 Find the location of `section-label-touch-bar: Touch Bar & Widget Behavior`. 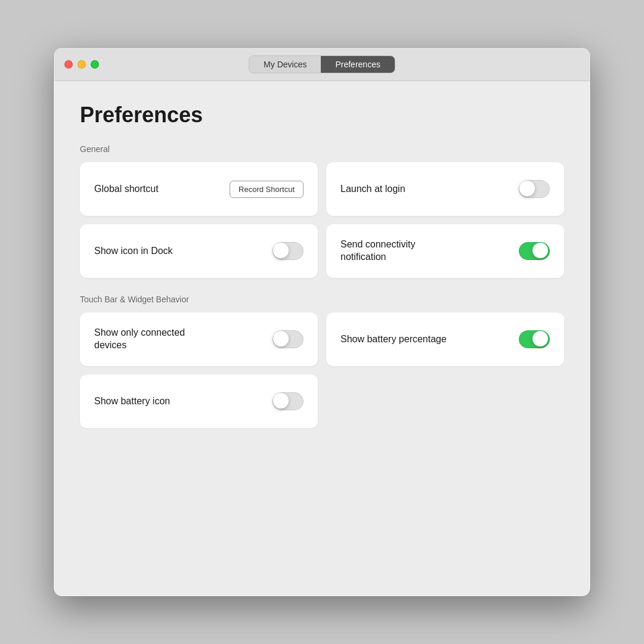

section-label-touch-bar: Touch Bar & Widget Behavior is located at coordinates (322, 299).